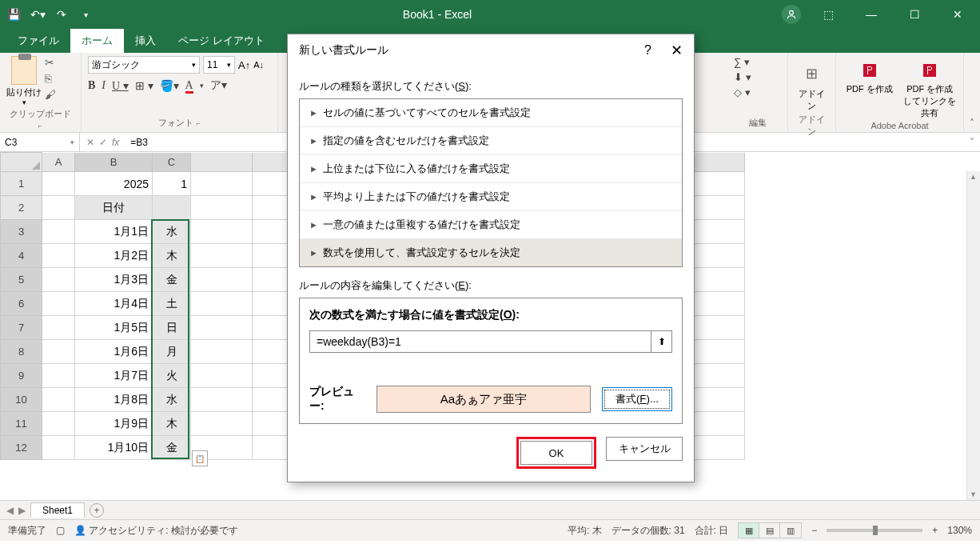 This screenshot has height=544, width=980. What do you see at coordinates (491, 226) in the screenshot?
I see `rule-type-item: ►一意の値または重複する値だけを書式設定` at bounding box center [491, 226].